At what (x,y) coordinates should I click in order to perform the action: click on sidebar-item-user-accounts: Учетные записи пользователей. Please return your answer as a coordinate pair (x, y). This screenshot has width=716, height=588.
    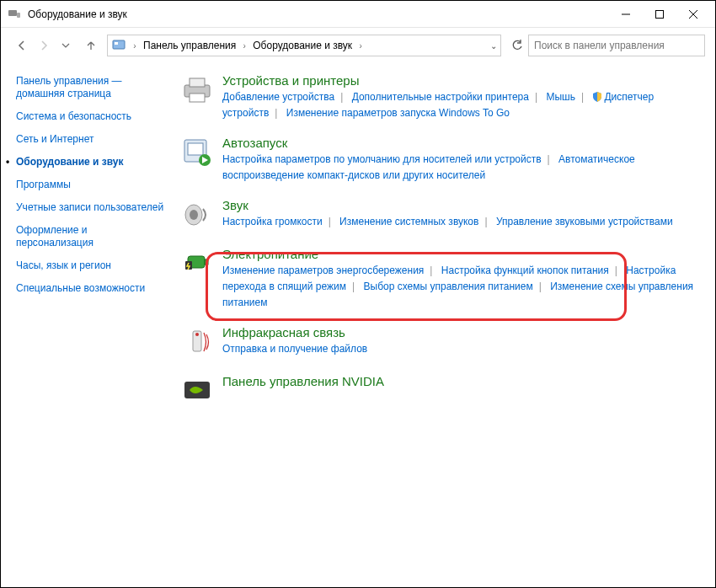
    Looking at the image, I should click on (91, 207).